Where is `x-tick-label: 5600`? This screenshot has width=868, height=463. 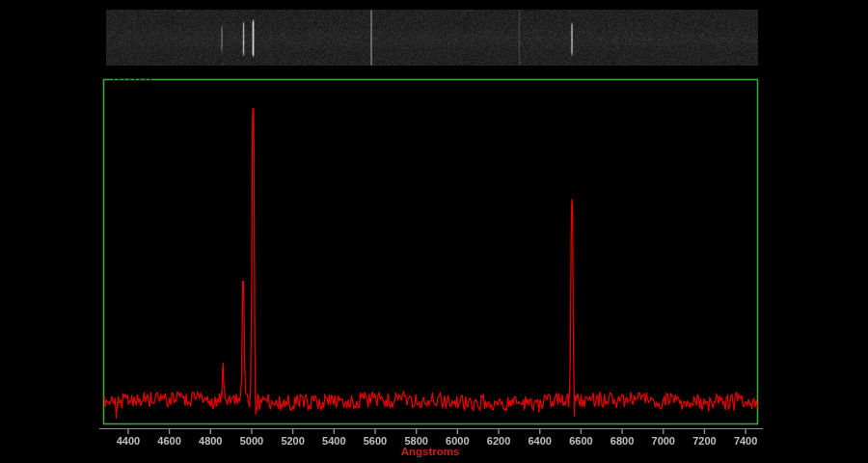
x-tick-label: 5600 is located at coordinates (375, 441).